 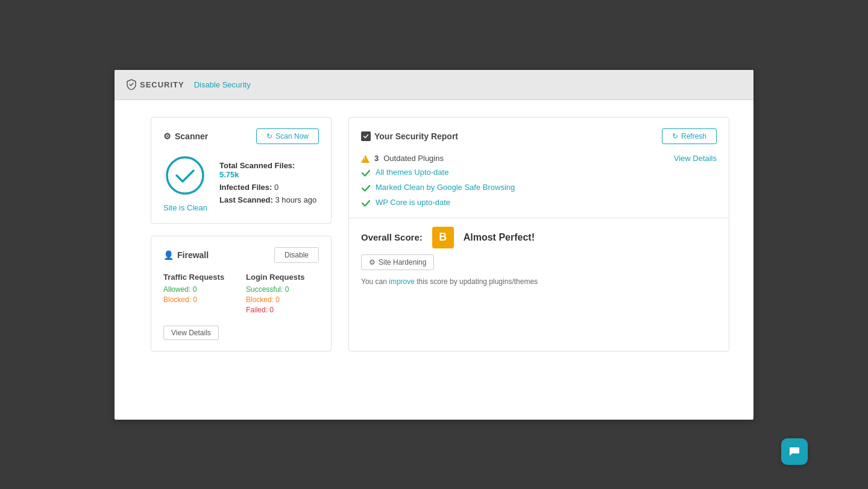 I want to click on traffic-blocked: Blocked: 0, so click(x=200, y=300).